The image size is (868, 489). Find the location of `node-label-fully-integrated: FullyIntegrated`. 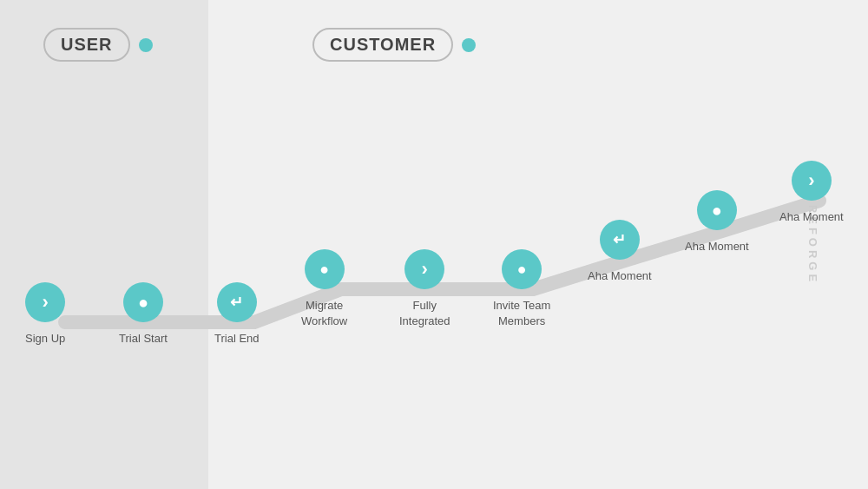

node-label-fully-integrated: FullyIntegrated is located at coordinates (425, 314).